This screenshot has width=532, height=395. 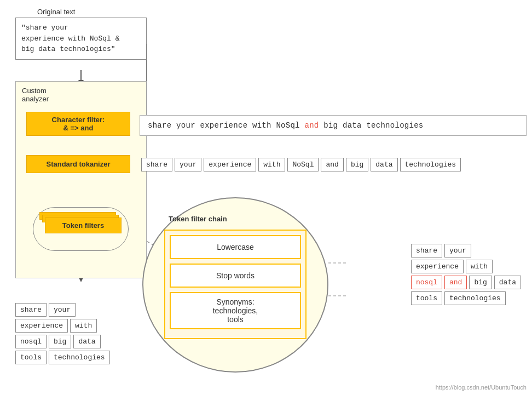 I want to click on br-token-share: share, so click(x=427, y=251).